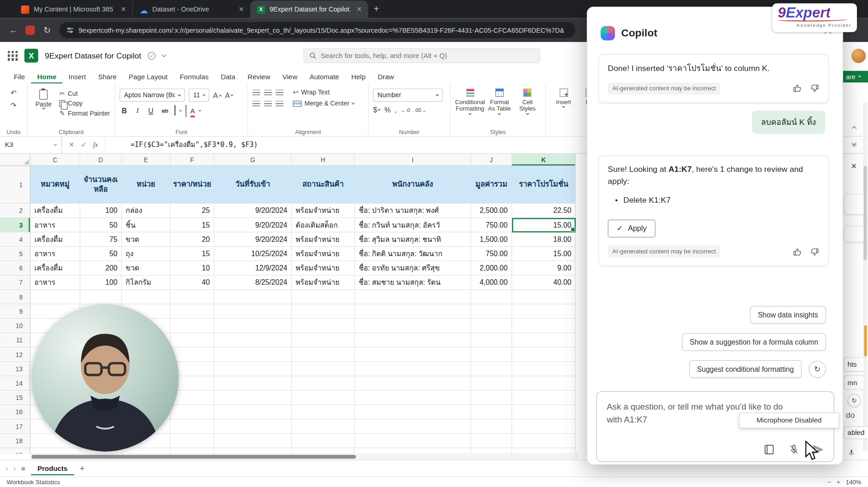 This screenshot has width=868, height=487. What do you see at coordinates (193, 283) in the screenshot?
I see `cell: 40` at bounding box center [193, 283].